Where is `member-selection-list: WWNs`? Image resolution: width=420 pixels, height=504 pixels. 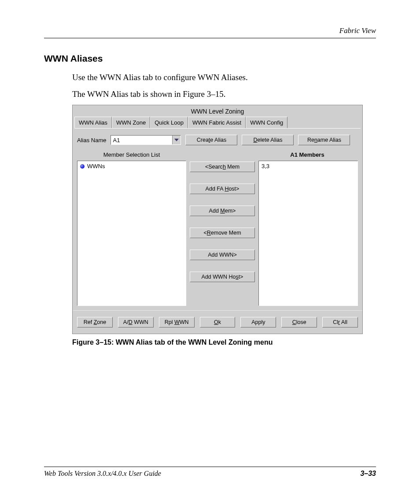 member-selection-list: WWNs is located at coordinates (132, 233).